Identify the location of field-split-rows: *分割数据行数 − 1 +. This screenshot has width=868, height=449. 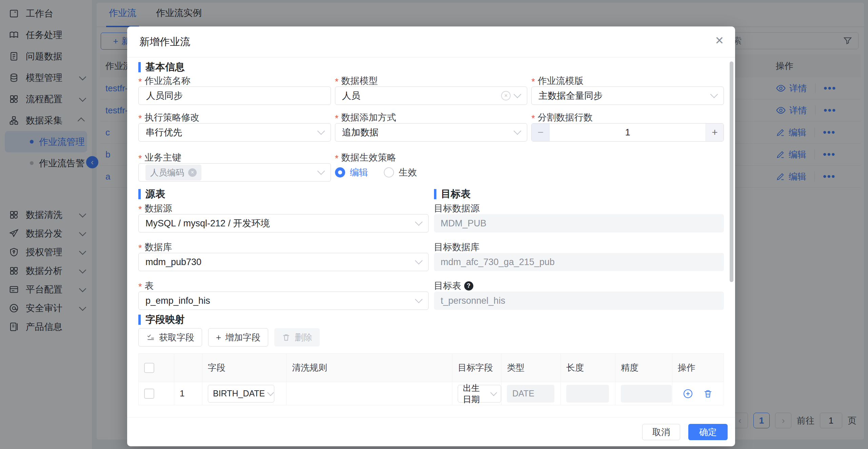
(628, 127).